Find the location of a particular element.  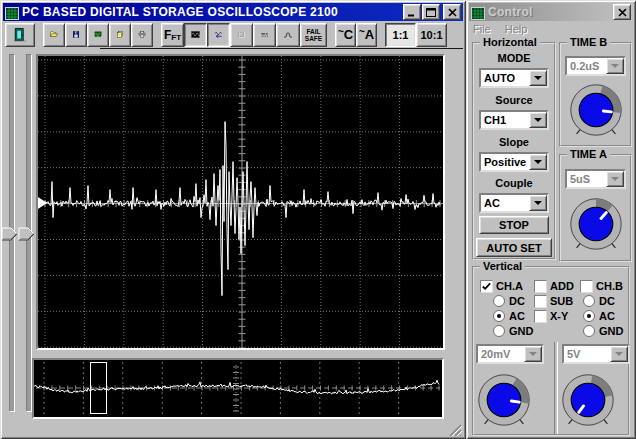

sub-checkbox is located at coordinates (540, 302).